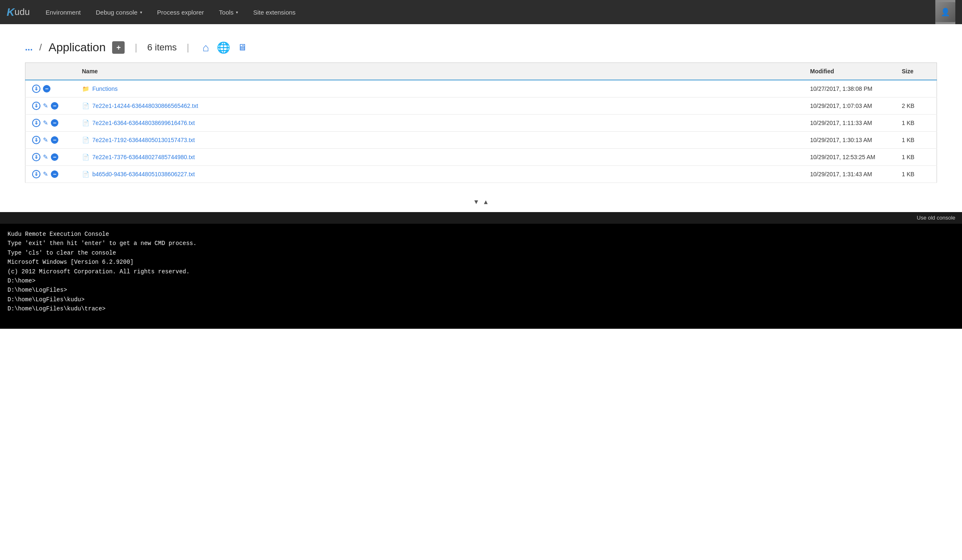  Describe the element at coordinates (63, 12) in the screenshot. I see `nav-environment: Environment` at that location.